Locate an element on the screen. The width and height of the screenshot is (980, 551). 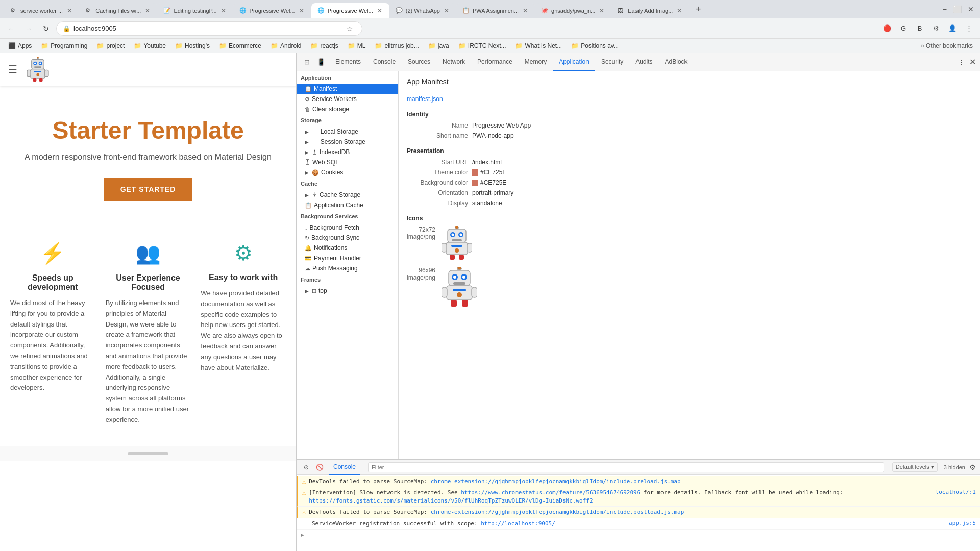
bookmark-java: 📁 java is located at coordinates (439, 46).